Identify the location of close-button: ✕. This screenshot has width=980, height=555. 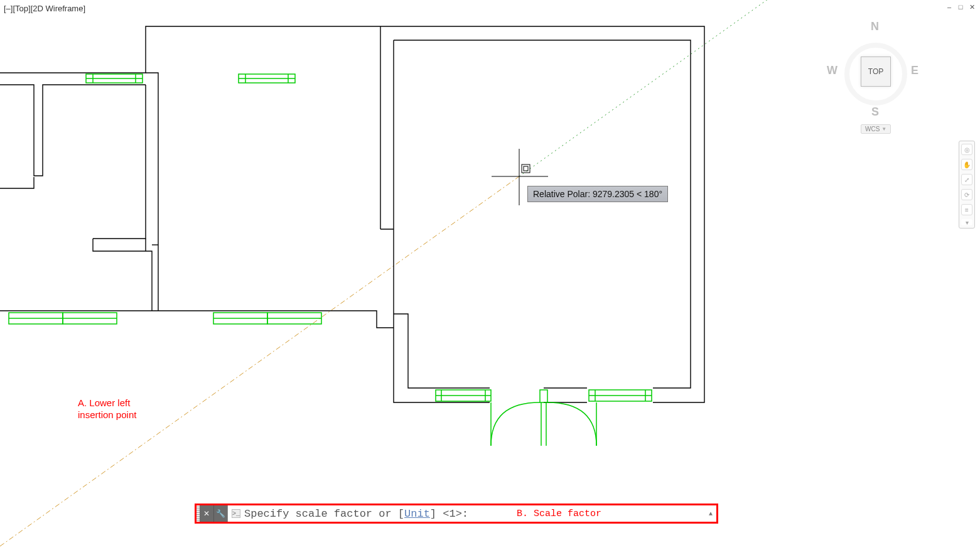
(972, 7).